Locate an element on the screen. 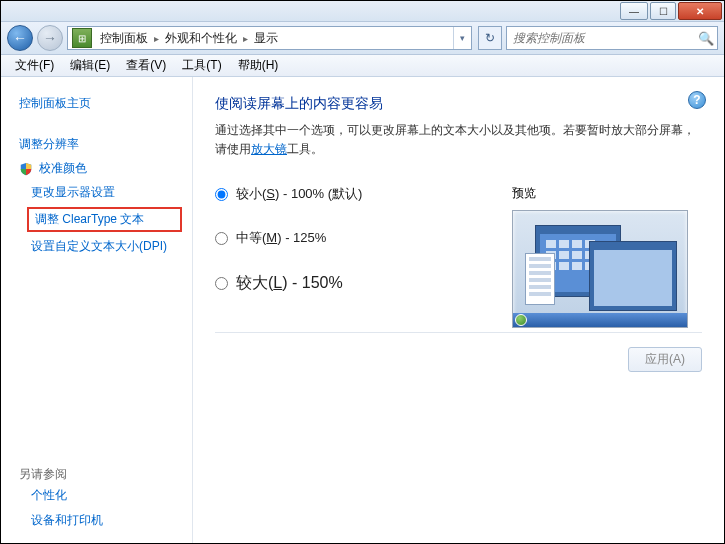  menu-help: 帮助(H) is located at coordinates (258, 66).